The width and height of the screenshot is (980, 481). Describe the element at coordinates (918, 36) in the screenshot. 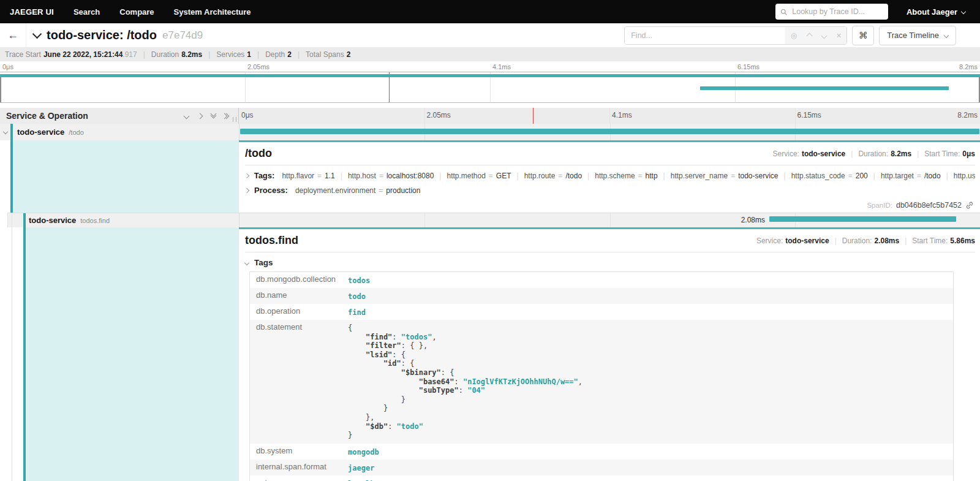

I see `trace-view-select: Trace Timeline` at that location.